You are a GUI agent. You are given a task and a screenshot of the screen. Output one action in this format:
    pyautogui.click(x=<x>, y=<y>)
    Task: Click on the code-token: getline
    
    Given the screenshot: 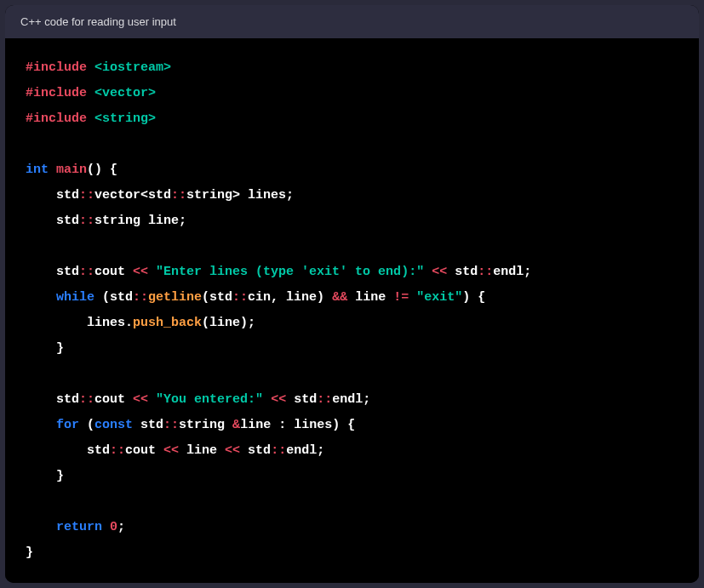 What is the action you would take?
    pyautogui.click(x=175, y=298)
    